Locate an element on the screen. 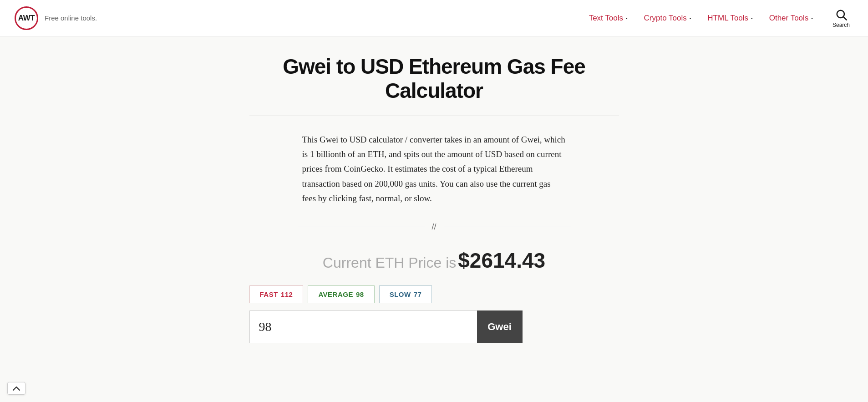 This screenshot has width=868, height=402. logo-circle: AWT is located at coordinates (26, 18).